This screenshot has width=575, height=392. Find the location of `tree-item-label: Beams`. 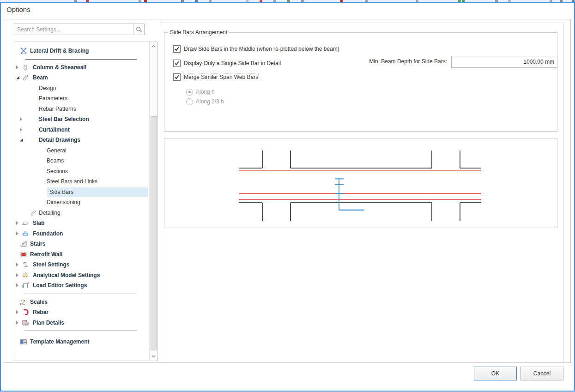

tree-item-label: Beams is located at coordinates (55, 161).